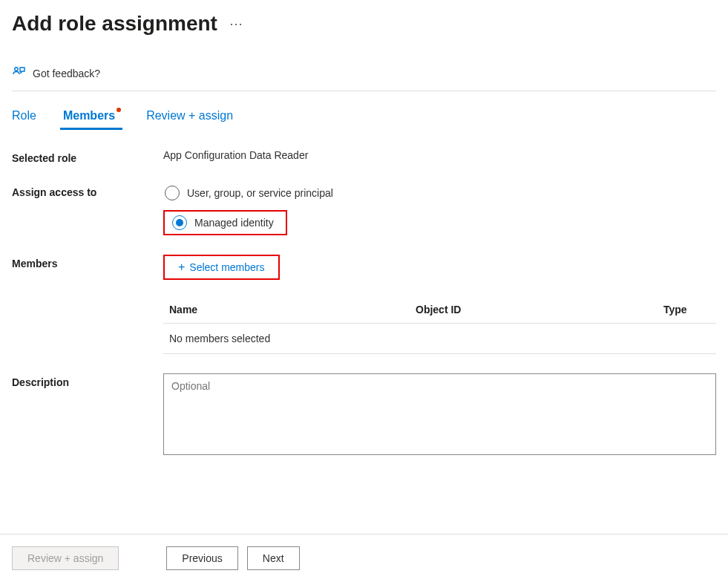  Describe the element at coordinates (202, 558) in the screenshot. I see `previous-button: Previous` at that location.